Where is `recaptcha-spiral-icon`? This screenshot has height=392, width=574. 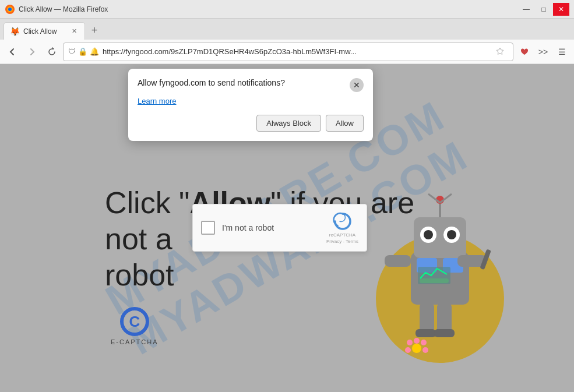
recaptcha-spiral-icon is located at coordinates (343, 221).